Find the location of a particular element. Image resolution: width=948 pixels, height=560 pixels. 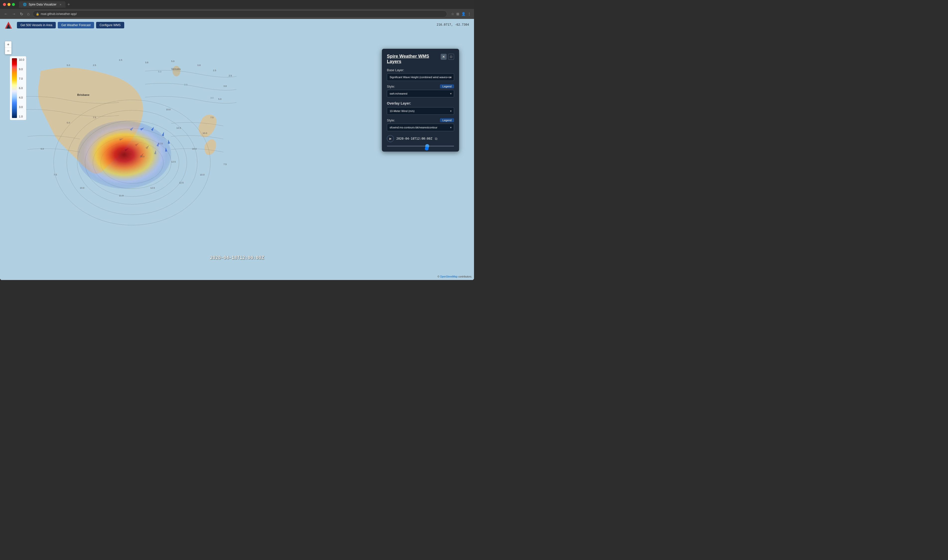

tab-bar: 🌐 Spire Data Visualizer ✕ + is located at coordinates (45, 5).